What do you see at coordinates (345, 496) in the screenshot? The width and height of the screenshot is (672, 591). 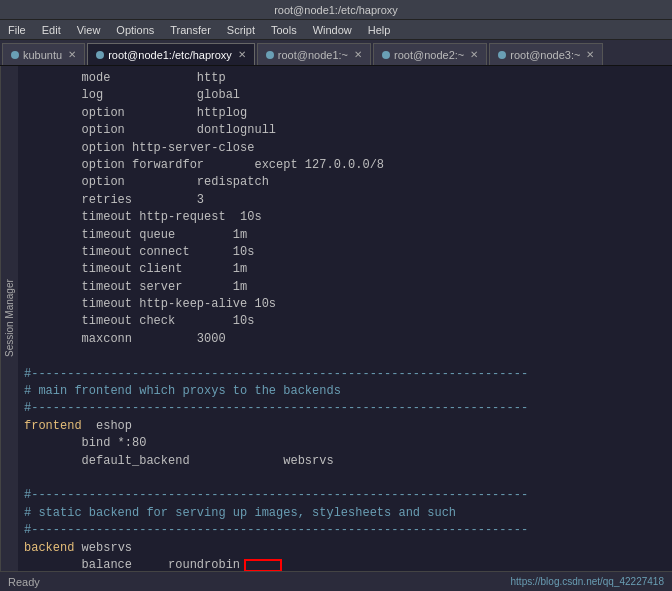 I see `line-comment-3: #---------------------------------------…` at bounding box center [345, 496].